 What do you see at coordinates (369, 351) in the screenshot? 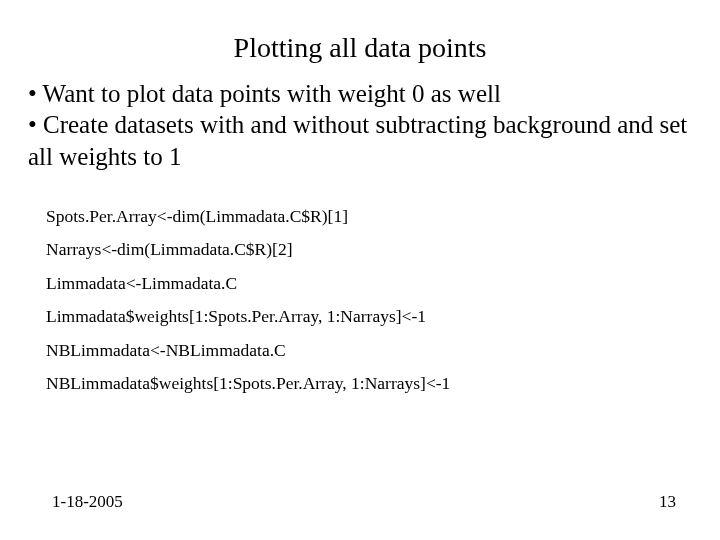
I see `code-line: NBLimmadata<-NBLimmadata.C` at bounding box center [369, 351].